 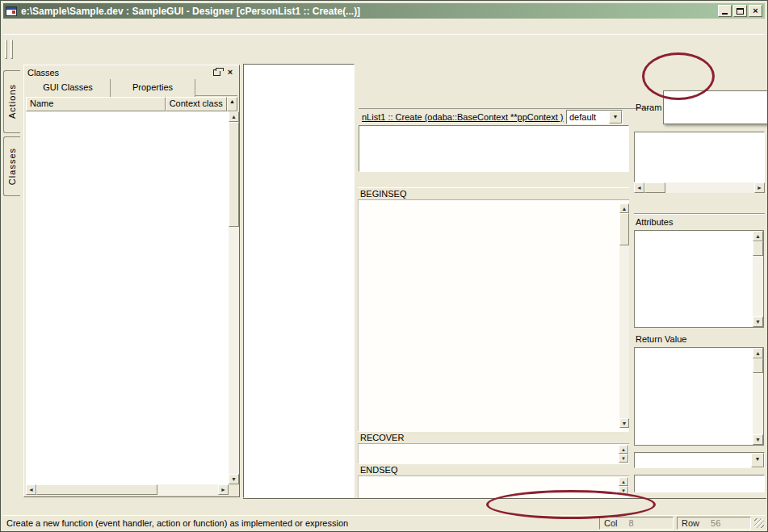 What do you see at coordinates (624, 316) in the screenshot?
I see `code-vscrollbar: ▲ ▼` at bounding box center [624, 316].